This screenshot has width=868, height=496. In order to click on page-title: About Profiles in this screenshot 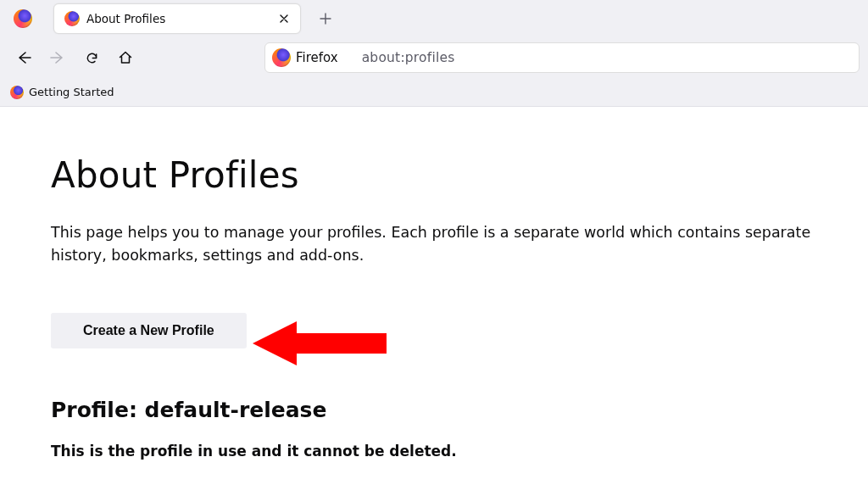, I will do `click(459, 175)`.